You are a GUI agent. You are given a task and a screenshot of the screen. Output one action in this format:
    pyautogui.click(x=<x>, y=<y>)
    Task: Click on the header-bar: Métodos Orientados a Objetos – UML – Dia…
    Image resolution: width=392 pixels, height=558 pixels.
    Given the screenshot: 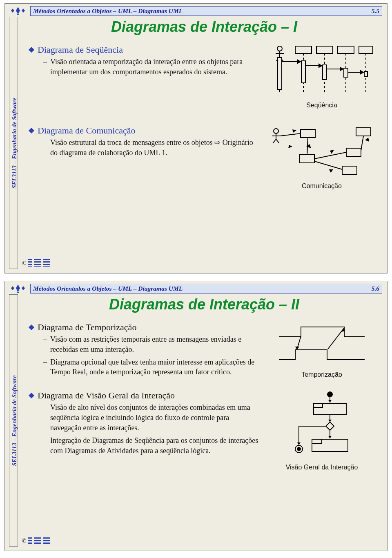 What is the action you would take?
    pyautogui.click(x=206, y=11)
    